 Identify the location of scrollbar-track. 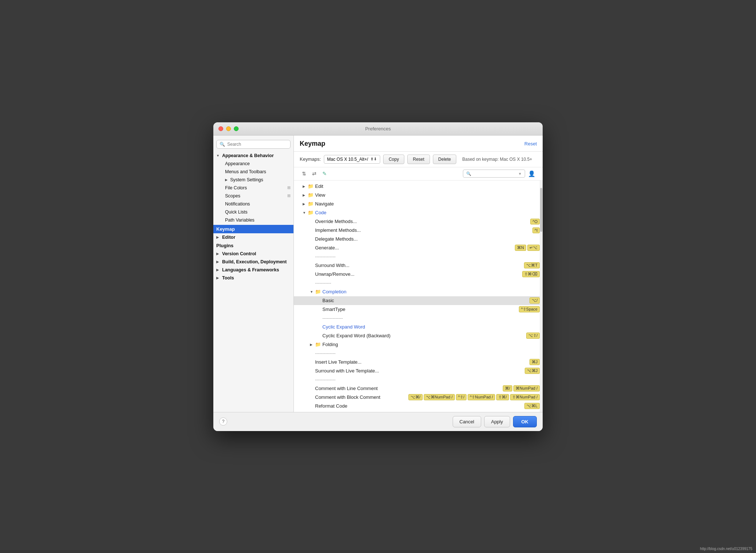
(541, 296).